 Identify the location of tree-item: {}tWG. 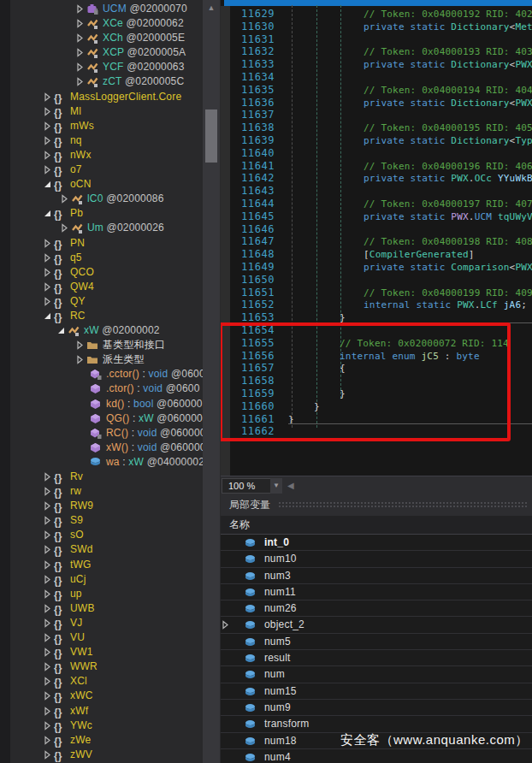
(101, 565).